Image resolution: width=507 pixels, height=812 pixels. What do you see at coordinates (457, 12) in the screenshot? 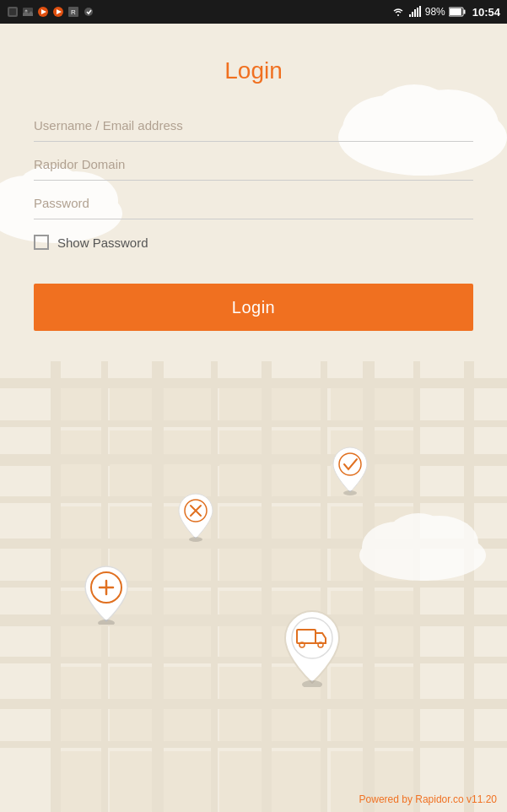
I see `battery-icon` at bounding box center [457, 12].